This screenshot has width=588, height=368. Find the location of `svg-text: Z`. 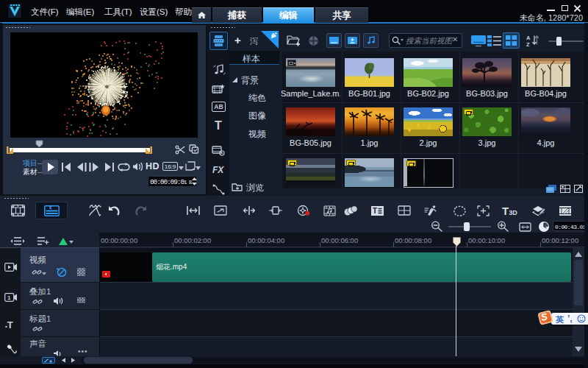

svg-text: Z is located at coordinates (528, 44).